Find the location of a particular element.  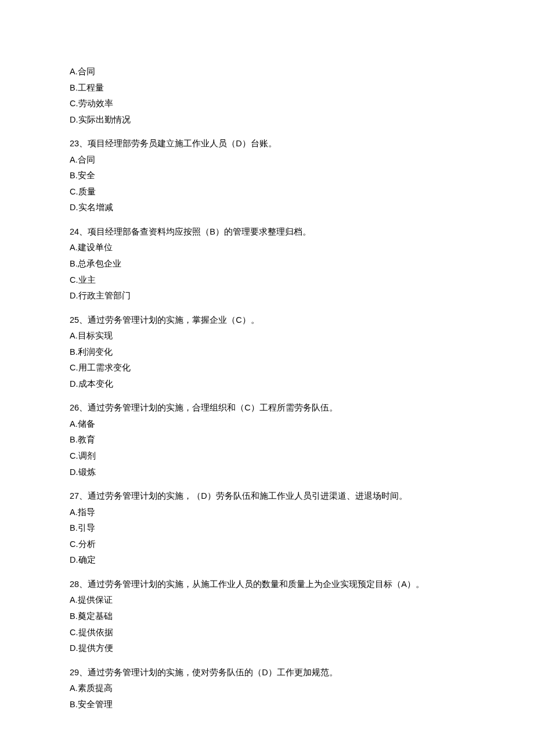

option-line: B.总承包企业 is located at coordinates (267, 264).